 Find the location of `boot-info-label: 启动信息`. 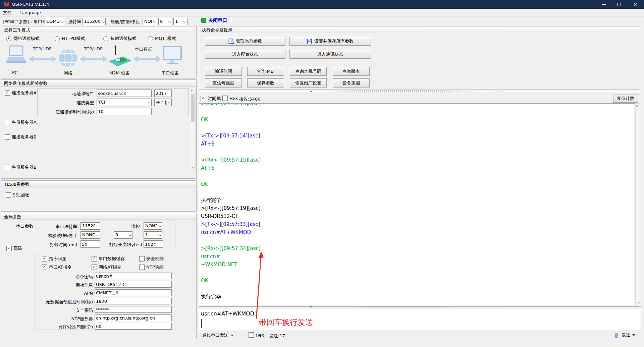

boot-info-label: 启动信息 is located at coordinates (64, 285).